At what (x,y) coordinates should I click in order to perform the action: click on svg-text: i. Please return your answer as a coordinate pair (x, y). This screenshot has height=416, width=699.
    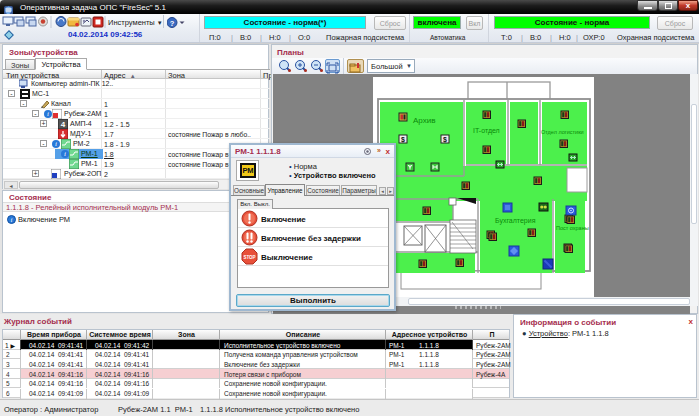
    Looking at the image, I should click on (12, 220).